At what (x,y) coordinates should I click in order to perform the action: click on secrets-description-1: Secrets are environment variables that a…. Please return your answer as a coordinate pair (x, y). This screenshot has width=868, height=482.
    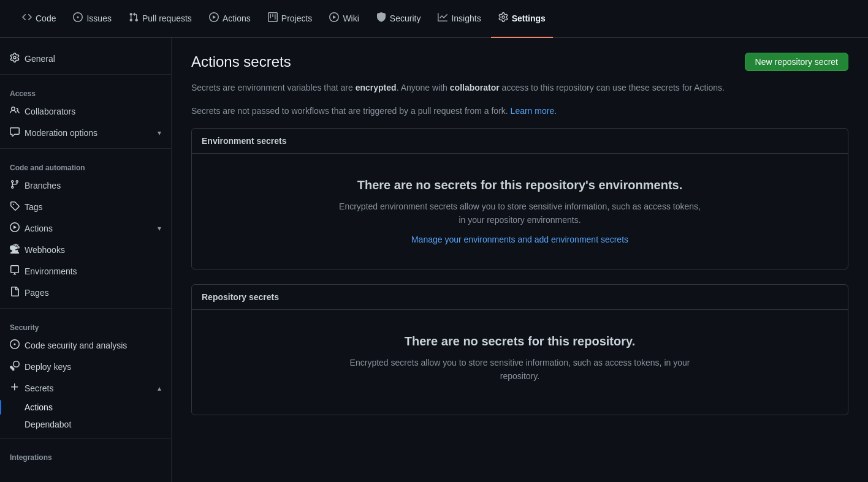
    Looking at the image, I should click on (520, 88).